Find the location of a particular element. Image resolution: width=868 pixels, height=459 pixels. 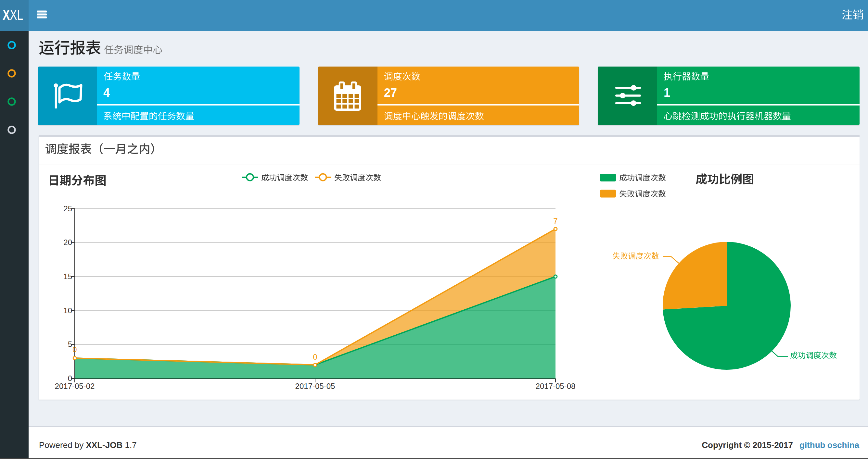

svg-text: 5 is located at coordinates (70, 344).